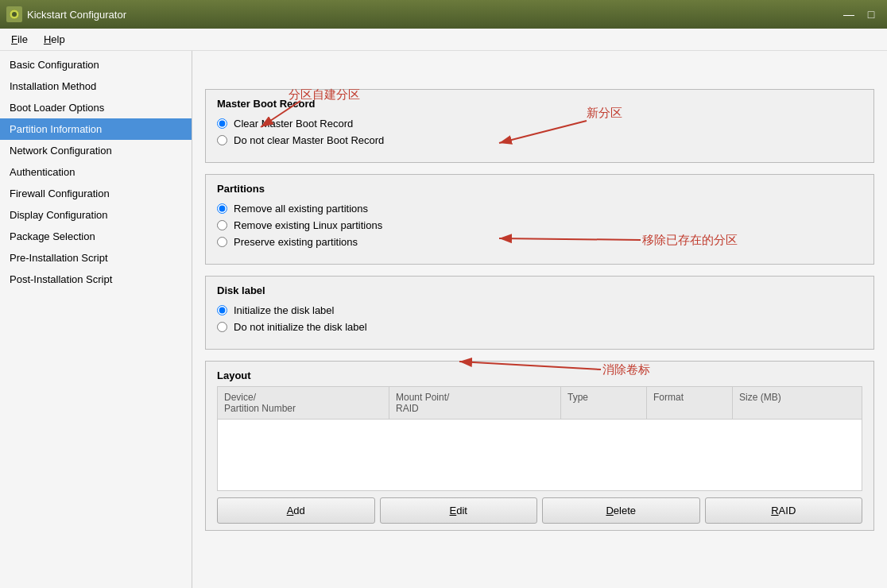  What do you see at coordinates (95, 215) in the screenshot?
I see `sidebar-item-display-configuration: Display Configuration` at bounding box center [95, 215].